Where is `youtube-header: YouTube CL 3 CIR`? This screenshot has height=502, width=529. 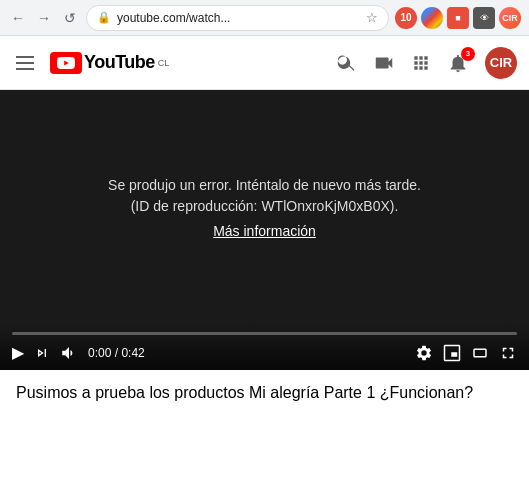
youtube-header: YouTube CL 3 CIR is located at coordinates (264, 63).